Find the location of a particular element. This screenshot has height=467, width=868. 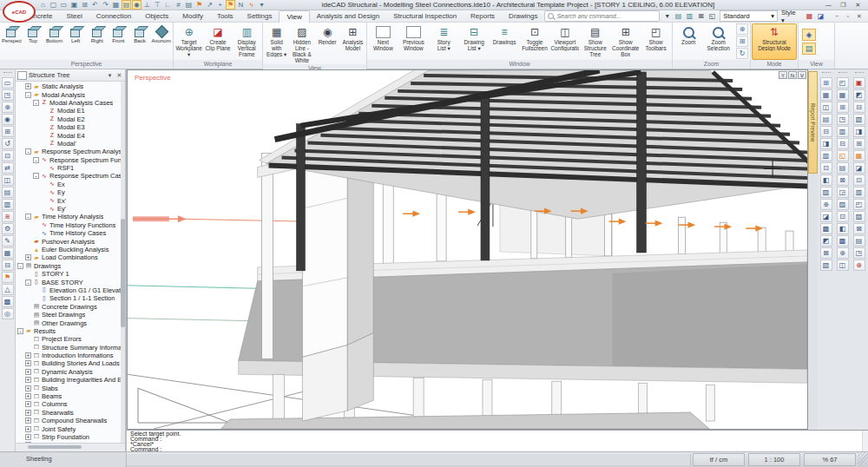

show-structure-tree-button: ▤Show Structure Tree is located at coordinates (595, 42).